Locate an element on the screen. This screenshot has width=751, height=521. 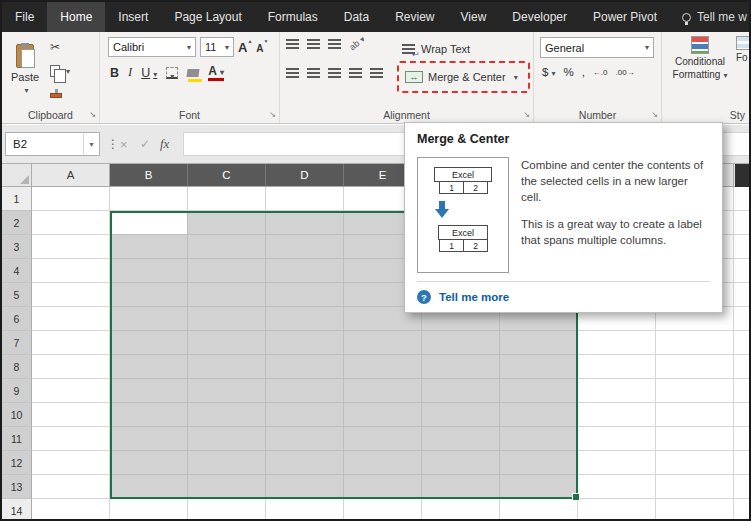
cell-E10 is located at coordinates (383, 415).